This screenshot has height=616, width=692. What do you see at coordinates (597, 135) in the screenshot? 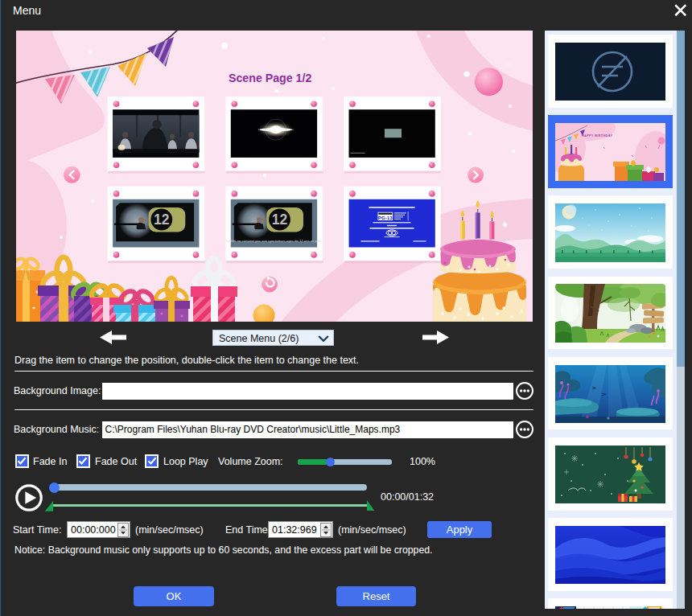
I see `svg-text: HAPPY BIRTHDAY` at bounding box center [597, 135].